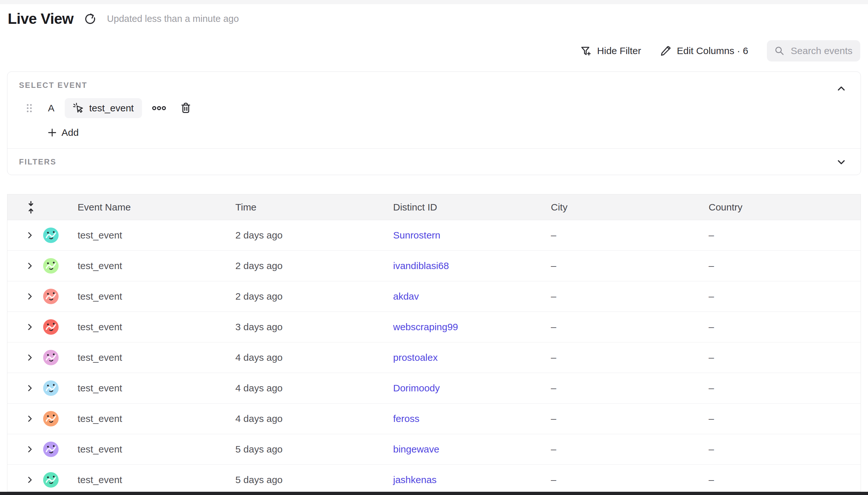  I want to click on edit-columns-button: Edit Columns · 6, so click(704, 51).